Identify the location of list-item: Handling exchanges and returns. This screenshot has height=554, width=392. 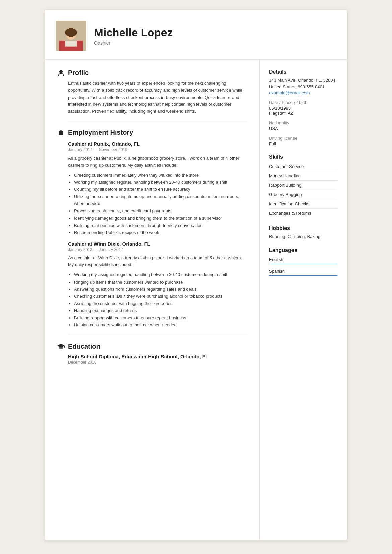
(160, 310).